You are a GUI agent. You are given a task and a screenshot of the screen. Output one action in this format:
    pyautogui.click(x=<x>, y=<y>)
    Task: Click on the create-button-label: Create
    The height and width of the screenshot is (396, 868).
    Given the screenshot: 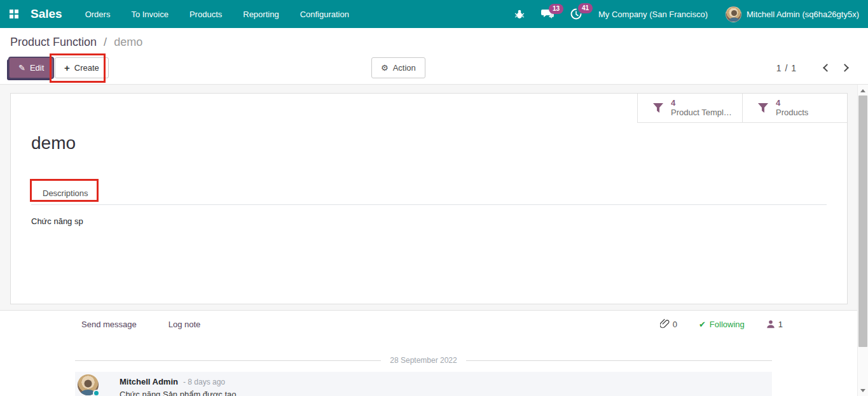 What is the action you would take?
    pyautogui.click(x=86, y=67)
    